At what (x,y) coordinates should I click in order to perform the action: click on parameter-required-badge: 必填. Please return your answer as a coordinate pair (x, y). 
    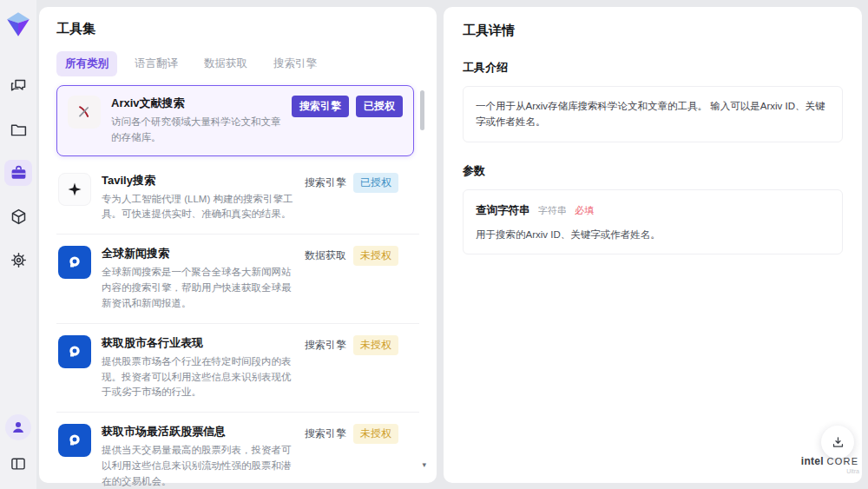
    Looking at the image, I should click on (584, 210).